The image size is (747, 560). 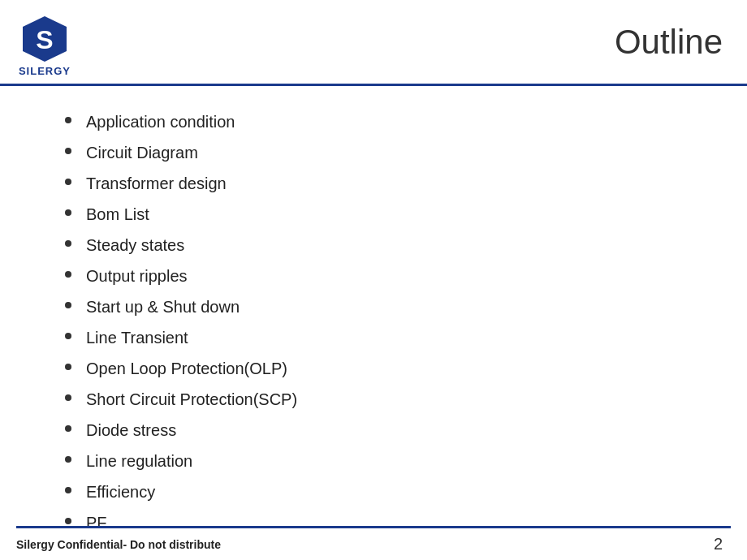 I want to click on list-item-text: Line Transient, so click(x=137, y=338).